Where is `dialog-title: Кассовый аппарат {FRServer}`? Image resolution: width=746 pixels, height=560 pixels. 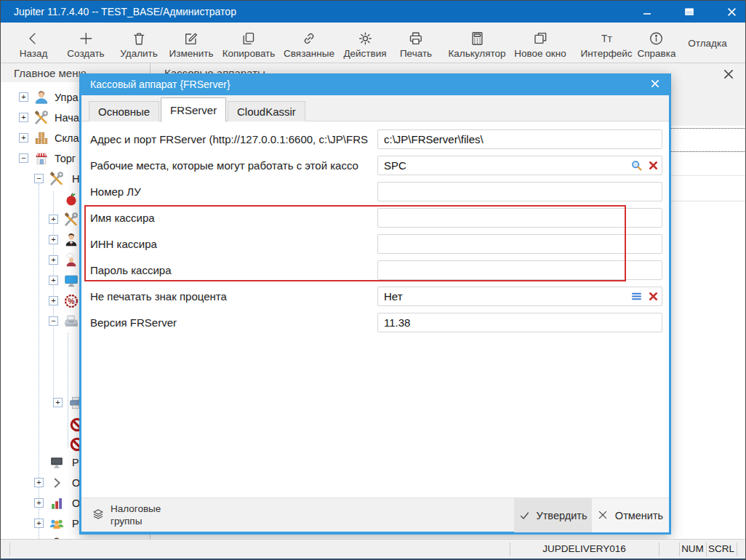 dialog-title: Кассовый аппарат {FRServer} is located at coordinates (160, 84).